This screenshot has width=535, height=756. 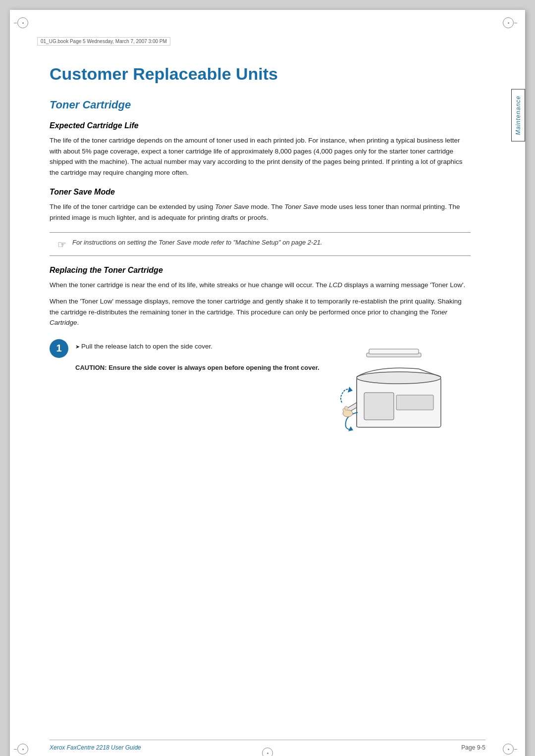 What do you see at coordinates (260, 105) in the screenshot?
I see `section-heading-toner-cartridge: Toner Cartridge` at bounding box center [260, 105].